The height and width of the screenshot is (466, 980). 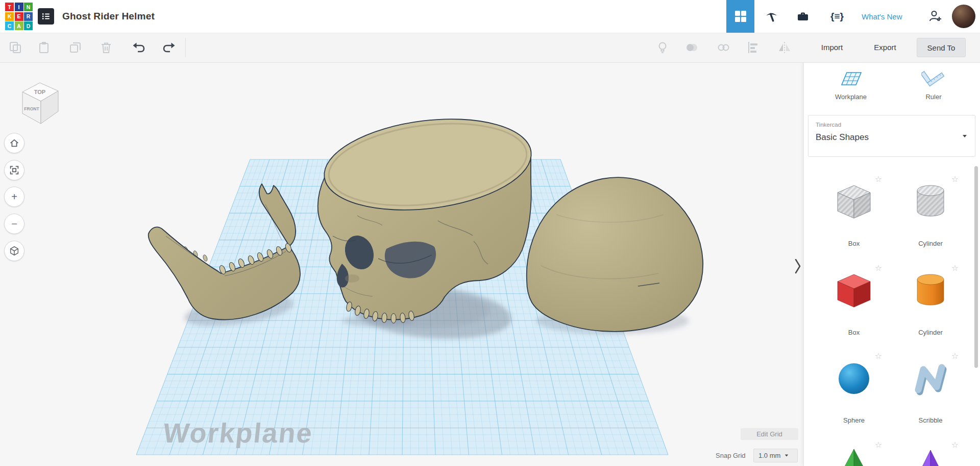 I want to click on logo-letter: N, so click(x=29, y=7).